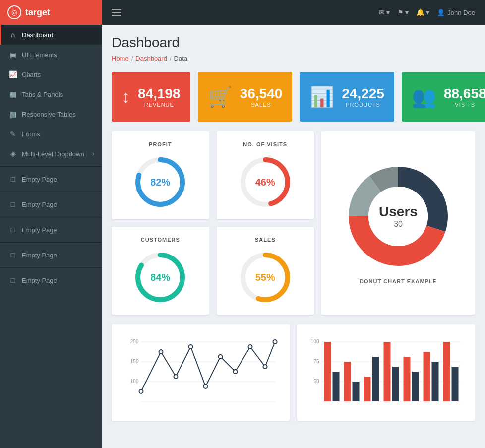 The width and height of the screenshot is (485, 448). What do you see at coordinates (245, 97) in the screenshot?
I see `stat-card-sales: 🛒 36,540 SALES` at bounding box center [245, 97].